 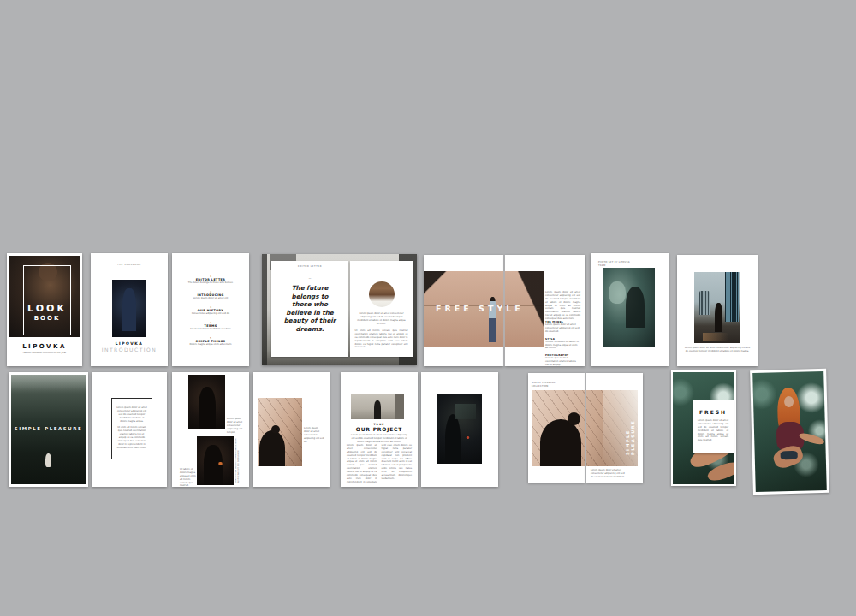 I want to click on page-introduction: THE LOOKBOOK LIPOVKA INTRODUCTION, so click(x=129, y=310).